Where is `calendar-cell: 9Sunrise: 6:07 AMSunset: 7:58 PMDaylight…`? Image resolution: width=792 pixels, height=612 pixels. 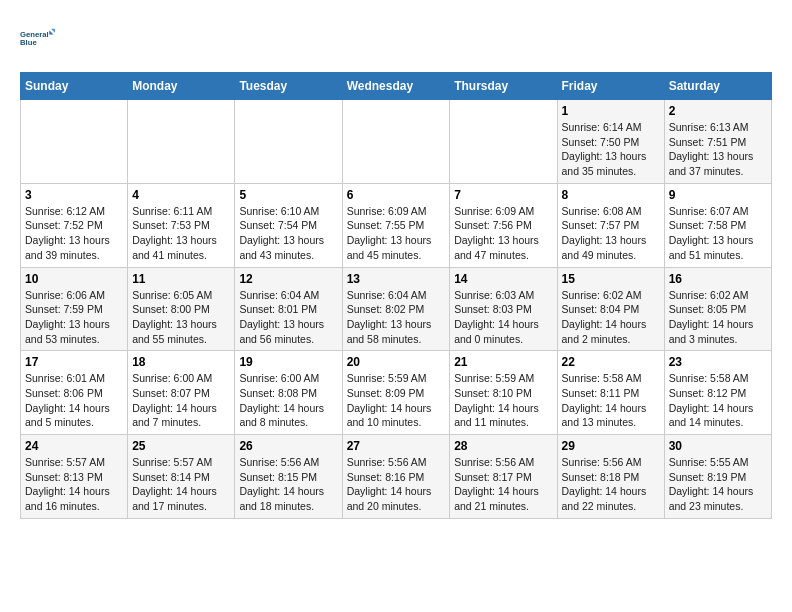 calendar-cell: 9Sunrise: 6:07 AMSunset: 7:58 PMDaylight… is located at coordinates (718, 225).